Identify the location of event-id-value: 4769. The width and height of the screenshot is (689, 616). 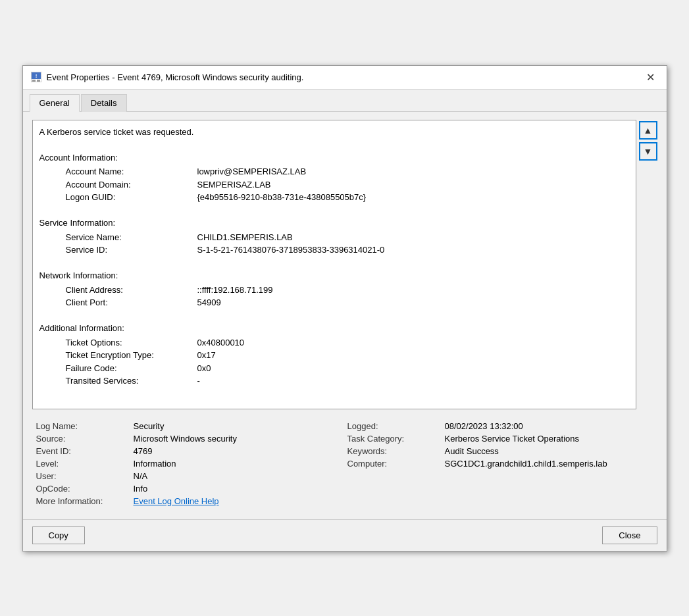
(238, 451).